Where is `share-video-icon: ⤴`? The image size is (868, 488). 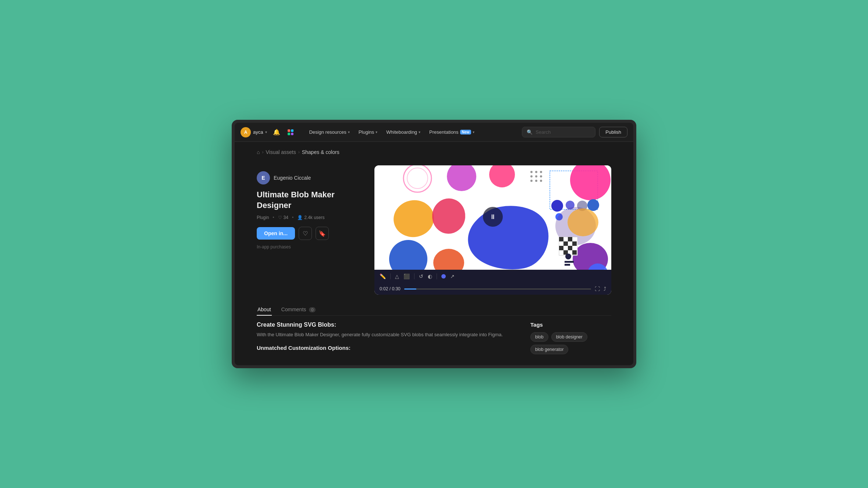
share-video-icon: ⤴ is located at coordinates (605, 289).